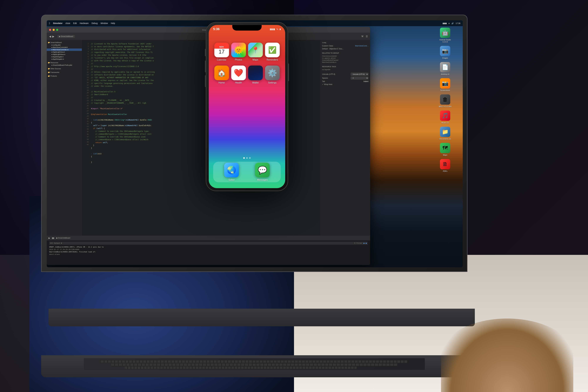  Describe the element at coordinates (206, 52) in the screenshot. I see `iphone-mute-button` at that location.